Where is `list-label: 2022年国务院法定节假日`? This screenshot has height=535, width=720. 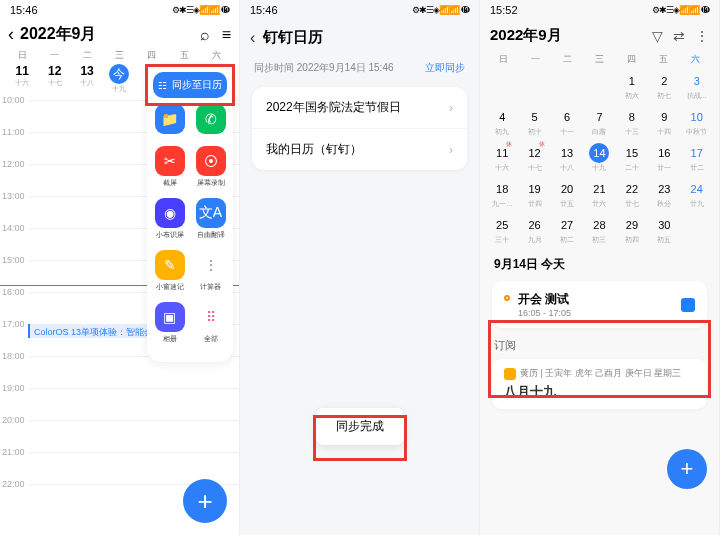 list-label: 2022年国务院法定节假日 is located at coordinates (334, 108).